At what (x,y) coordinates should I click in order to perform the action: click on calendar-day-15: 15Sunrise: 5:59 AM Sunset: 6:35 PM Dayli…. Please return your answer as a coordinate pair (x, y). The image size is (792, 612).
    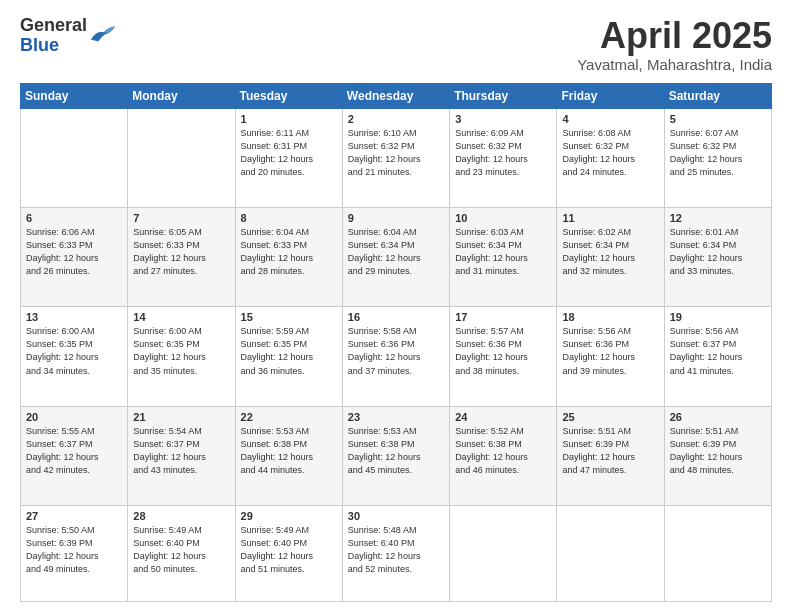
    Looking at the image, I should click on (288, 356).